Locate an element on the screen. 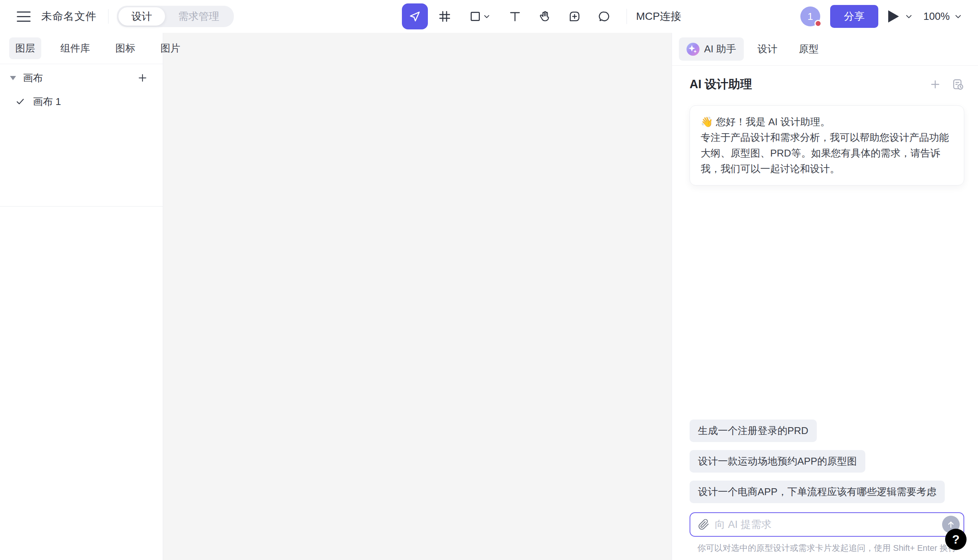 The width and height of the screenshot is (978, 560). hand-icon is located at coordinates (545, 17).